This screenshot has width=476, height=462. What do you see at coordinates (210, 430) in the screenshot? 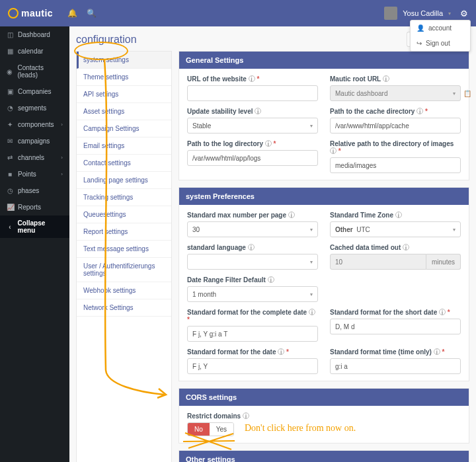
I see `restrict-toggle: No Yes` at bounding box center [210, 430].